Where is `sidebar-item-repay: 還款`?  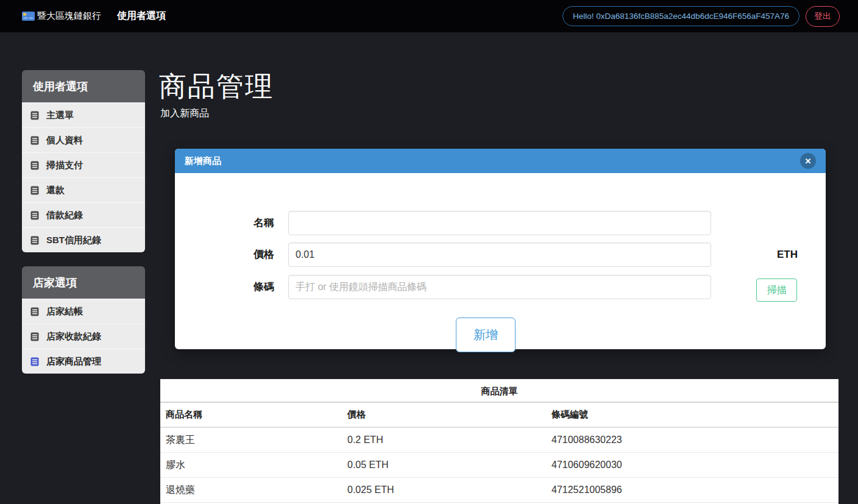
sidebar-item-repay: 還款 is located at coordinates (83, 190).